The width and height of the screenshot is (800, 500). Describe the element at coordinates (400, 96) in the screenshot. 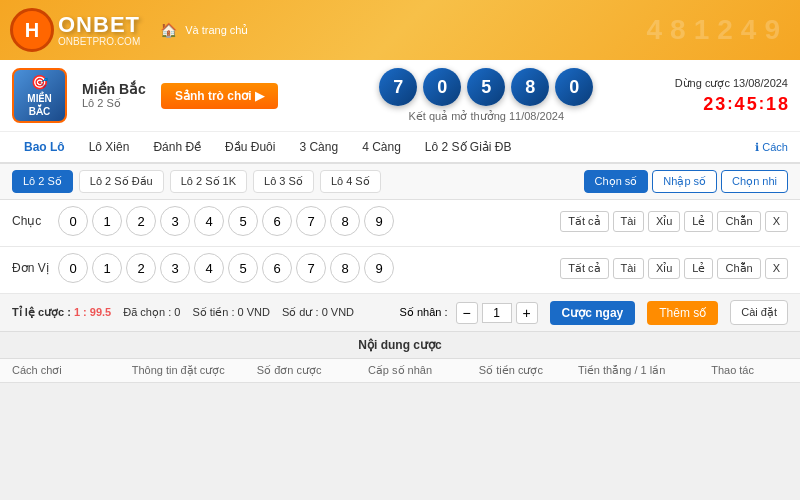

I see `game-bar: 🎯 MIỀNBẮC Miền Bắc Lô 2 Số Sảnh trò chơi…` at that location.